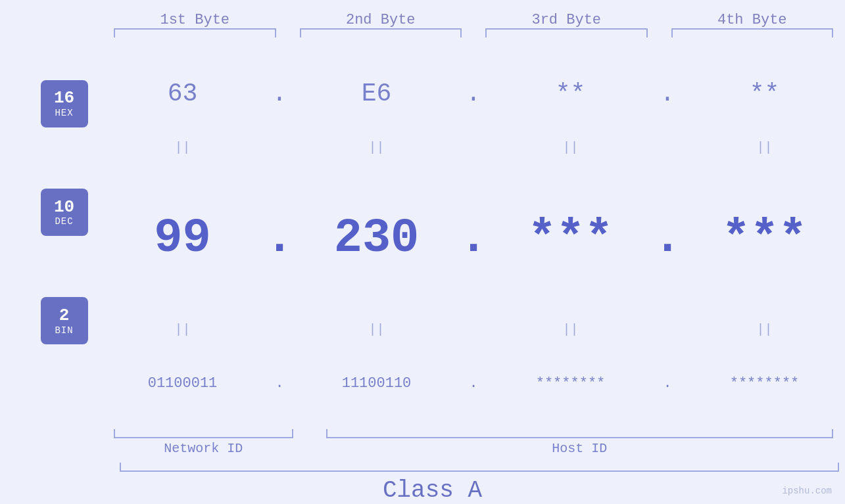  What do you see at coordinates (183, 239) in the screenshot?
I see `dec-b1: 99` at bounding box center [183, 239].